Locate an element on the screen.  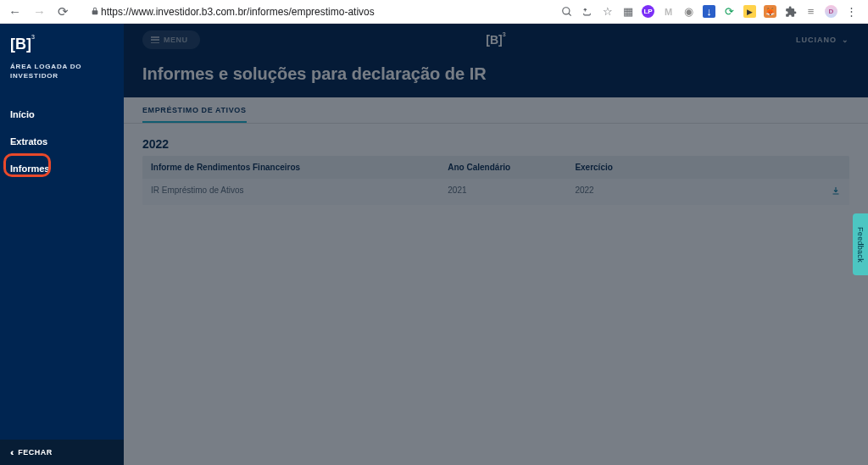
topbar: MENU [B]3 LUCIANO ⌄ is located at coordinates (496, 40).